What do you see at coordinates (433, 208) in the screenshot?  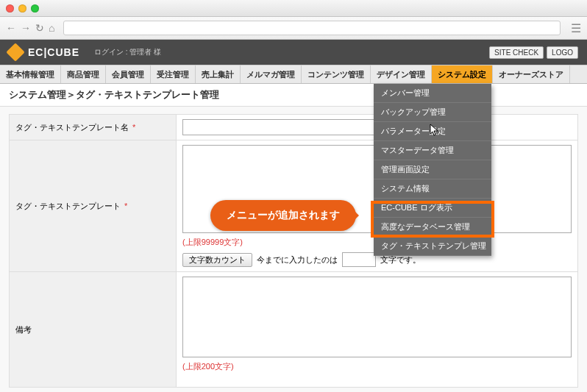 I see `dd-log: EC-CUBE ログ表示` at bounding box center [433, 208].